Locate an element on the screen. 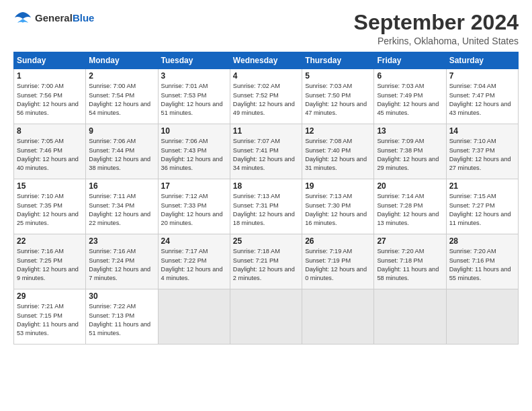  header-cell-sunday: Sunday is located at coordinates (50, 60).